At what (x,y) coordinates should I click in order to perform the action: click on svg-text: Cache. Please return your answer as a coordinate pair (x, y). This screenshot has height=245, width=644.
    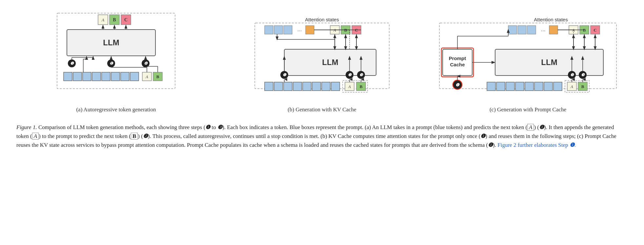
    Looking at the image, I should click on (457, 64).